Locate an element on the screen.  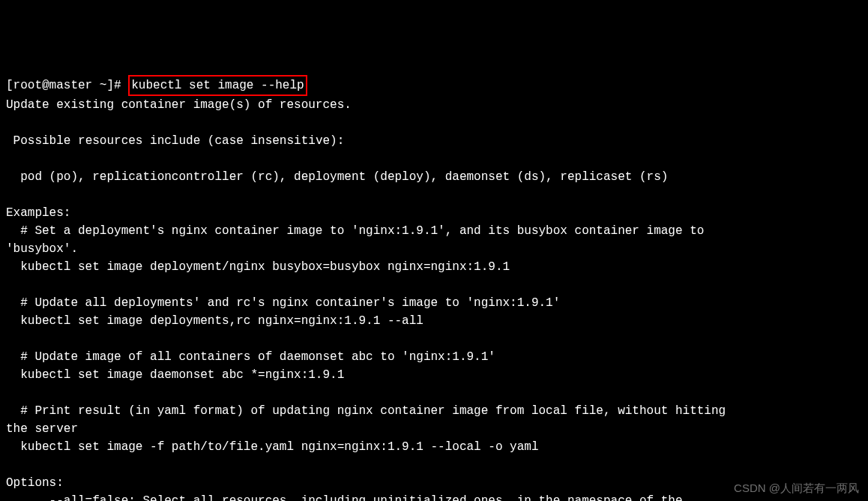
examples-header: Examples: is located at coordinates (38, 213).